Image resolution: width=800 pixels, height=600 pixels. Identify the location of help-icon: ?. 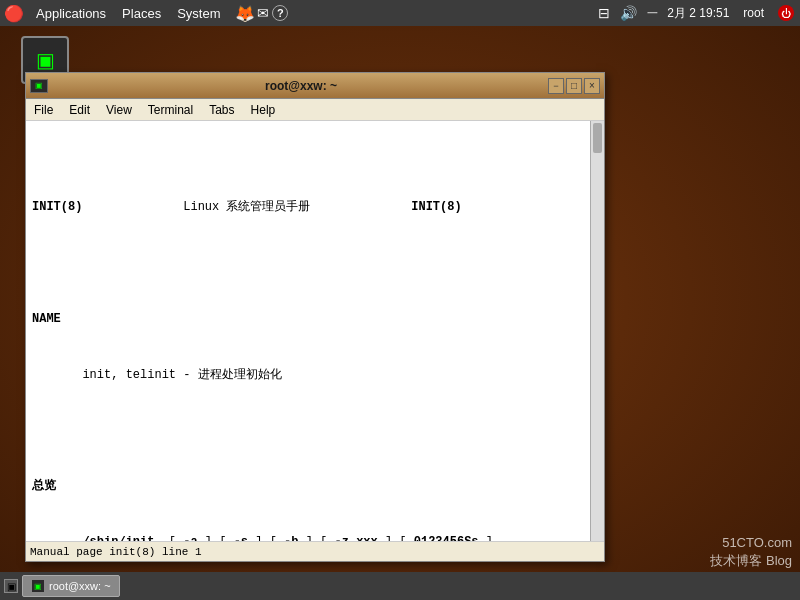
(280, 13).